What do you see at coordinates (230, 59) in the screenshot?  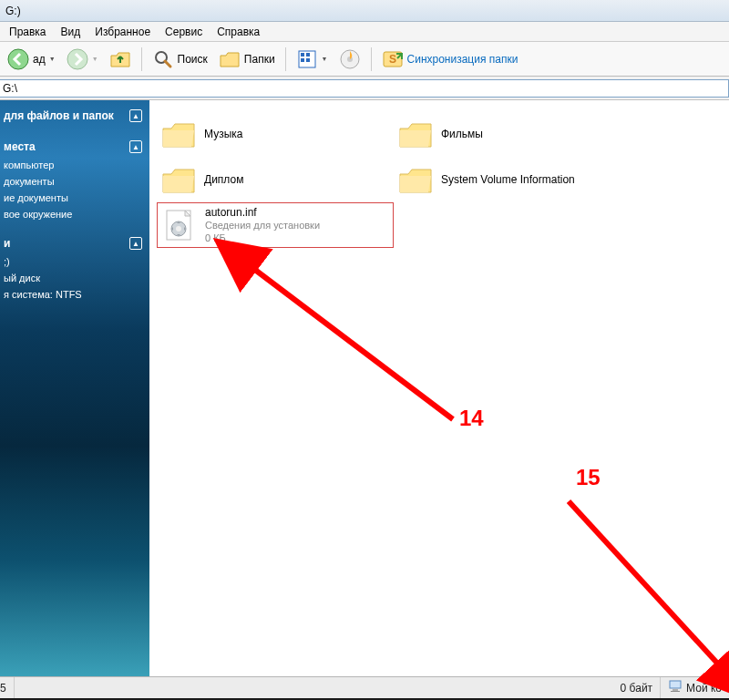 I see `folders-icon` at bounding box center [230, 59].